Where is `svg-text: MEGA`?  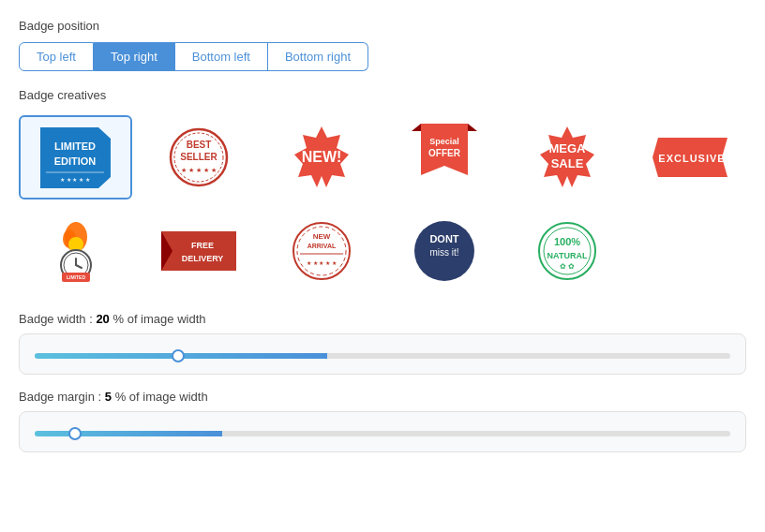
svg-text: MEGA is located at coordinates (567, 148).